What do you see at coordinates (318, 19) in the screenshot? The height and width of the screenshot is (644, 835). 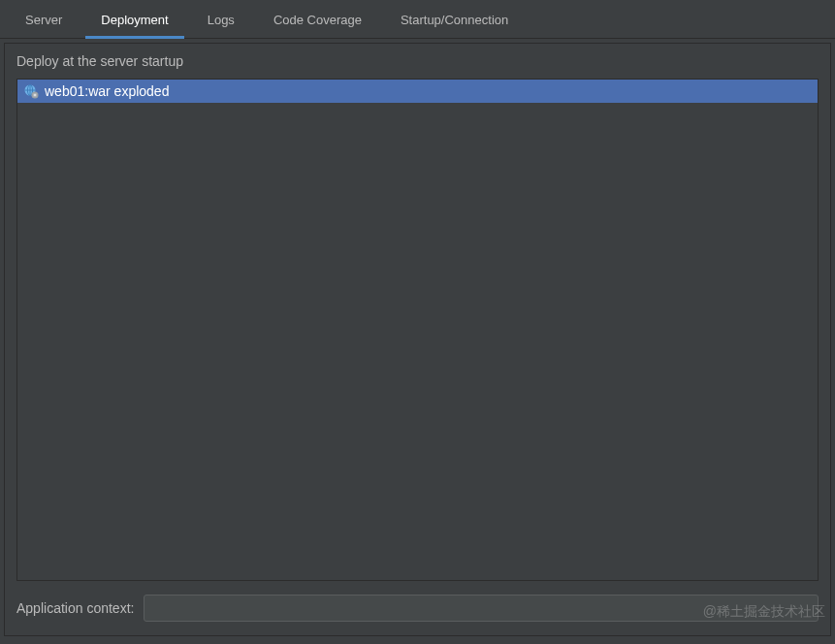 I see `tab-code-coverage: Code Coverage` at bounding box center [318, 19].